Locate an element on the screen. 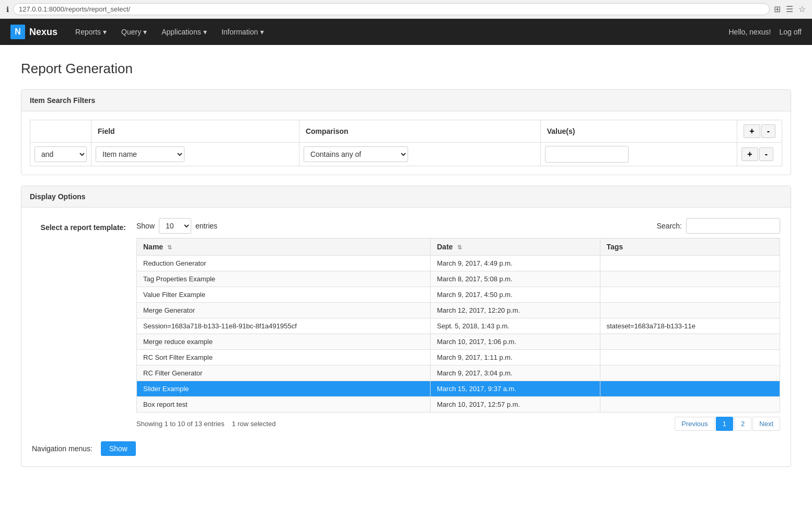 Image resolution: width=812 pixels, height=526 pixels. row-btn-group: + - is located at coordinates (760, 154).